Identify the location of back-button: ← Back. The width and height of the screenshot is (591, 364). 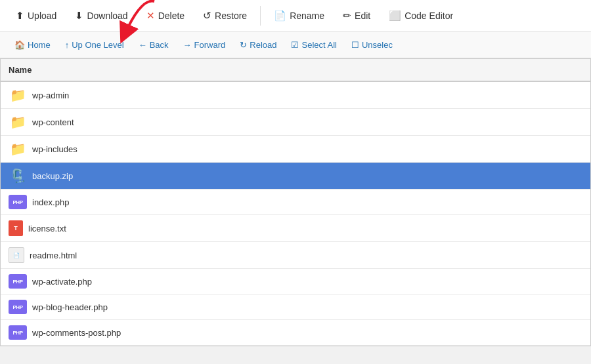
(154, 45).